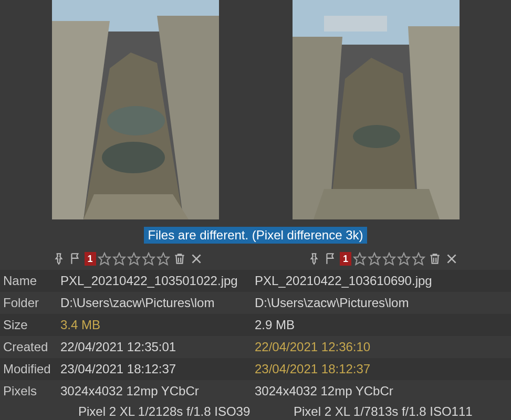  What do you see at coordinates (383, 369) in the screenshot?
I see `right-modified: 23/04/2021 18:12:37` at bounding box center [383, 369].